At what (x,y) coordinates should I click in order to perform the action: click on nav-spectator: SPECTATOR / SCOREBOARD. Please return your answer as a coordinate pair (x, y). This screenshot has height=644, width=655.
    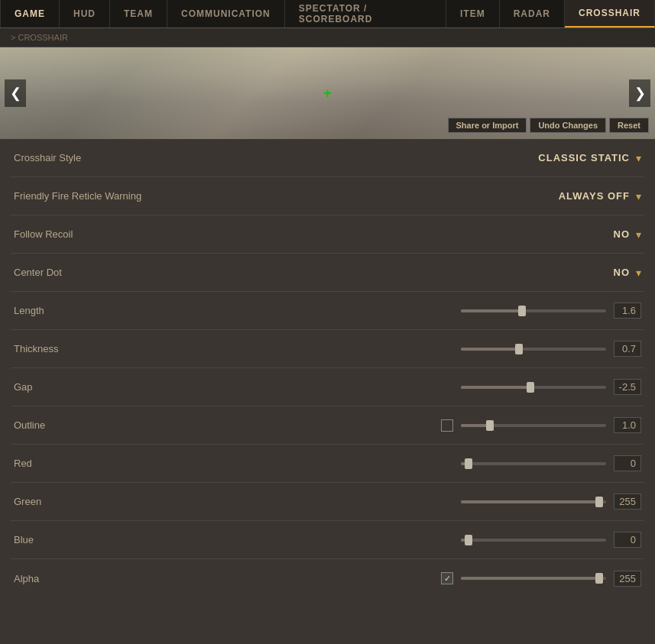
    Looking at the image, I should click on (365, 14).